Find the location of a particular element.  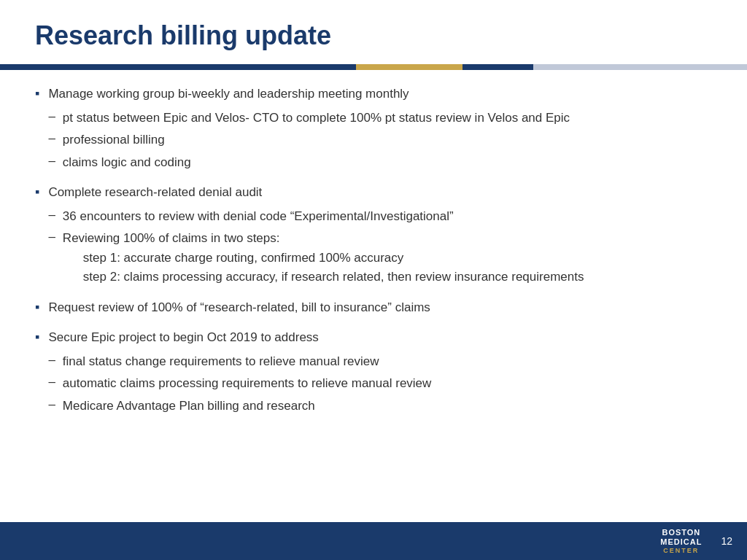

sub-text-4-1: final status change requirements to reli… is located at coordinates (221, 362).